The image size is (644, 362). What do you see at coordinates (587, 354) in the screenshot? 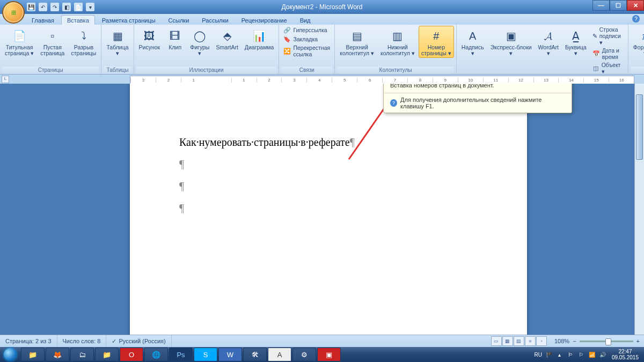
I see `system-tray: RU 🏴 ▴ 🏳 ⚐ 📶 🔊 22:4709.05.2015` at bounding box center [587, 354].